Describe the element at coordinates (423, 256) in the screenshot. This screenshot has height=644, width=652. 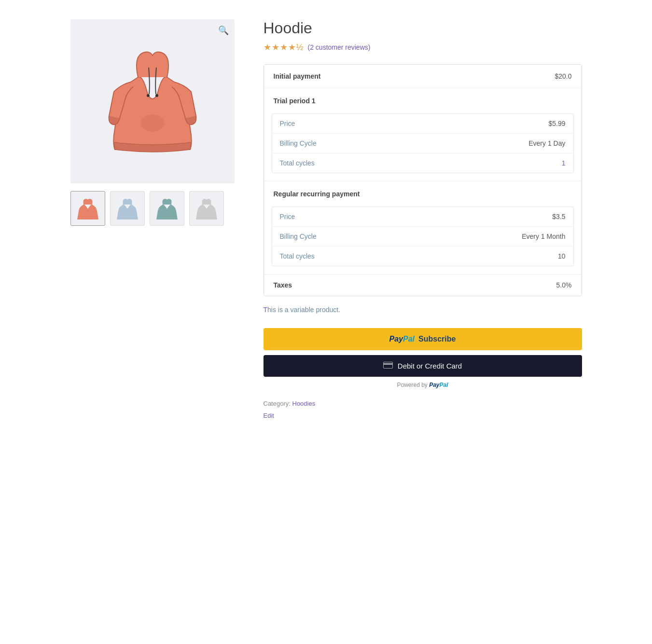
I see `regular-cycles-row: Total cycles 10` at that location.